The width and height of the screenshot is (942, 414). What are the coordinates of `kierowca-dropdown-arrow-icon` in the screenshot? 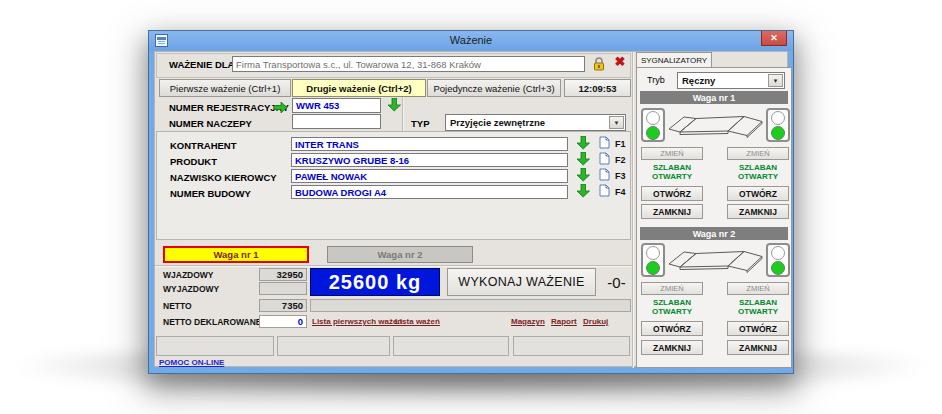 It's located at (584, 175).